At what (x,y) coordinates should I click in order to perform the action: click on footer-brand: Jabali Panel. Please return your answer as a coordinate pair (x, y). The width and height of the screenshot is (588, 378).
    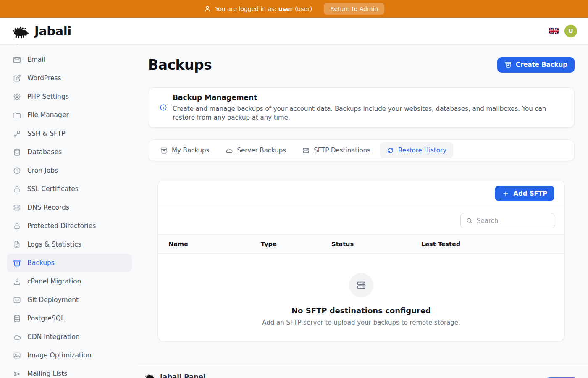
    Looking at the image, I should click on (175, 375).